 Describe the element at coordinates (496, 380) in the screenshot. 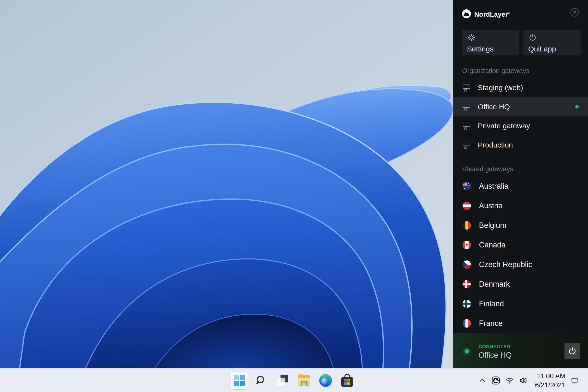

I see `nordlayer-tray-button` at that location.